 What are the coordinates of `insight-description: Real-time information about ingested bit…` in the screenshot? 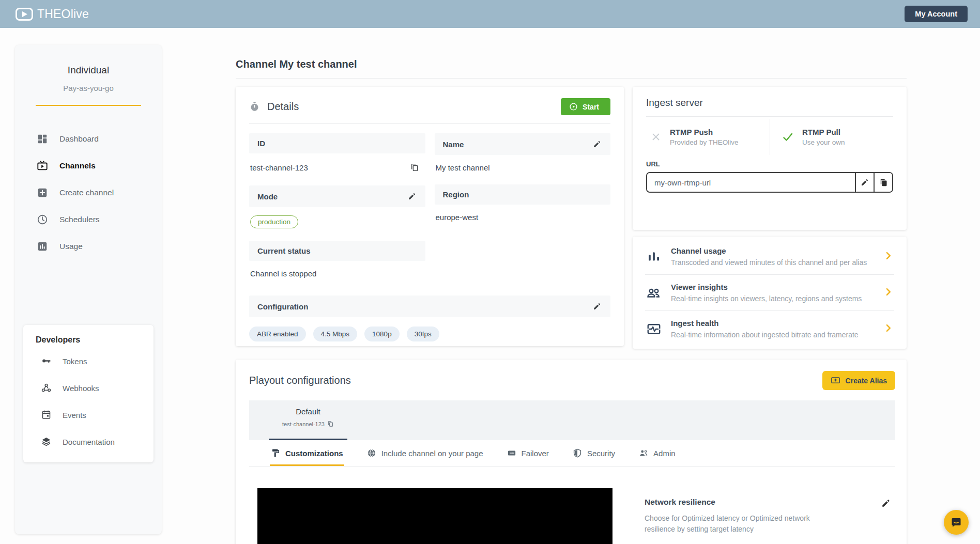 It's located at (777, 335).